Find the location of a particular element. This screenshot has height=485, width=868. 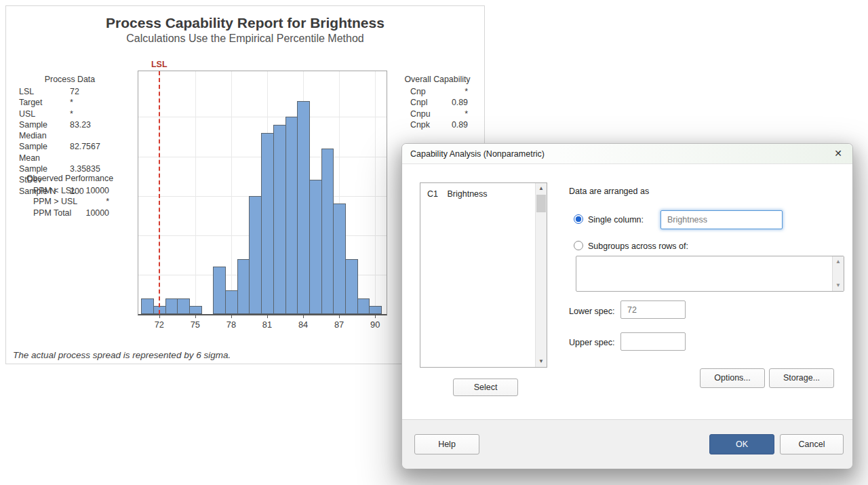

dialog-titlebar: Capability Analysis (Nonparametric) ✕ is located at coordinates (627, 154).